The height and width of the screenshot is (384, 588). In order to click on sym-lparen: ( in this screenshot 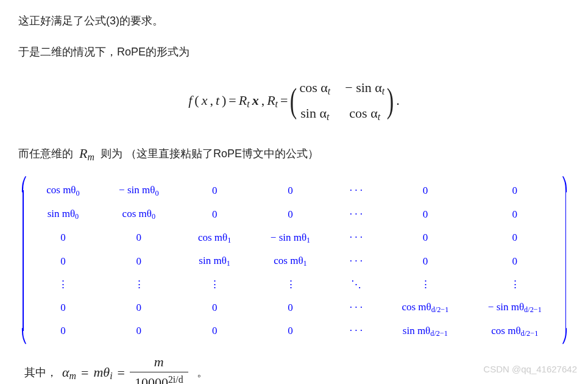, I will do `click(196, 100)`.